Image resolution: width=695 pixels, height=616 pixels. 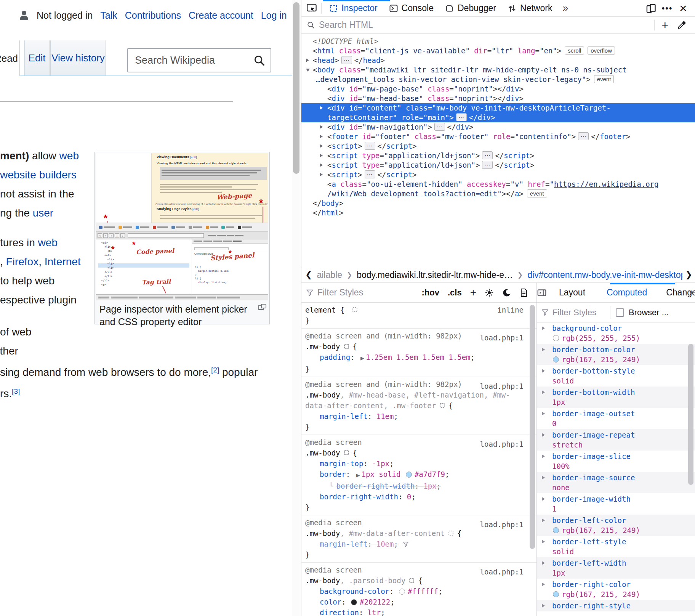 I want to click on breadcrumb-forward-icon: ❯, so click(x=689, y=275).